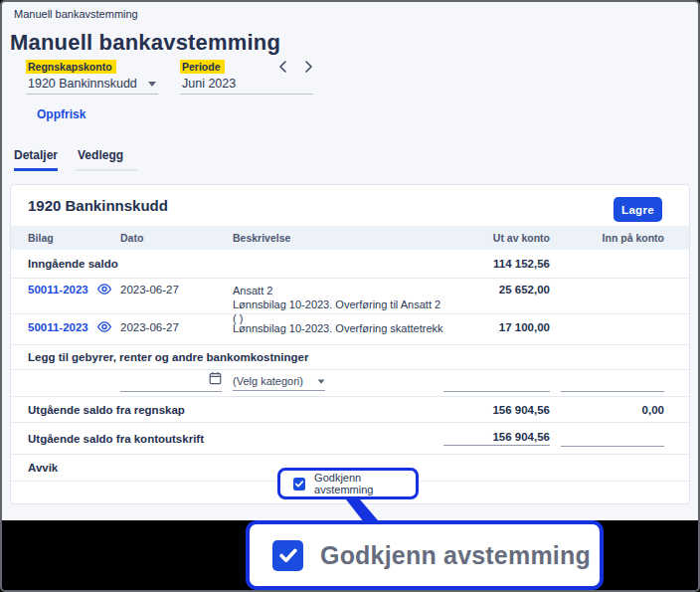 The width and height of the screenshot is (700, 592). What do you see at coordinates (350, 409) in the screenshot?
I see `ledger-balance-row: Utgående saldo fra regnskap 156 904,56 0…` at bounding box center [350, 409].